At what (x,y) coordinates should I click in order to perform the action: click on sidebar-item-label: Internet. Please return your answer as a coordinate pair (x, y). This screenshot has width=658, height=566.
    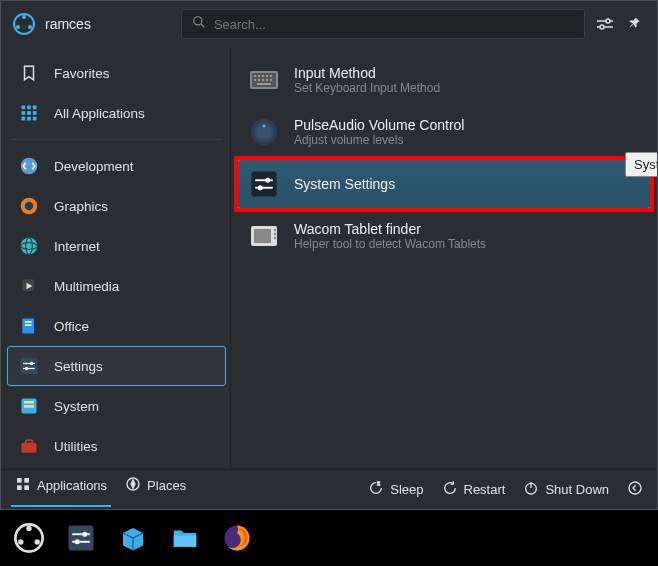
    Looking at the image, I should click on (77, 246).